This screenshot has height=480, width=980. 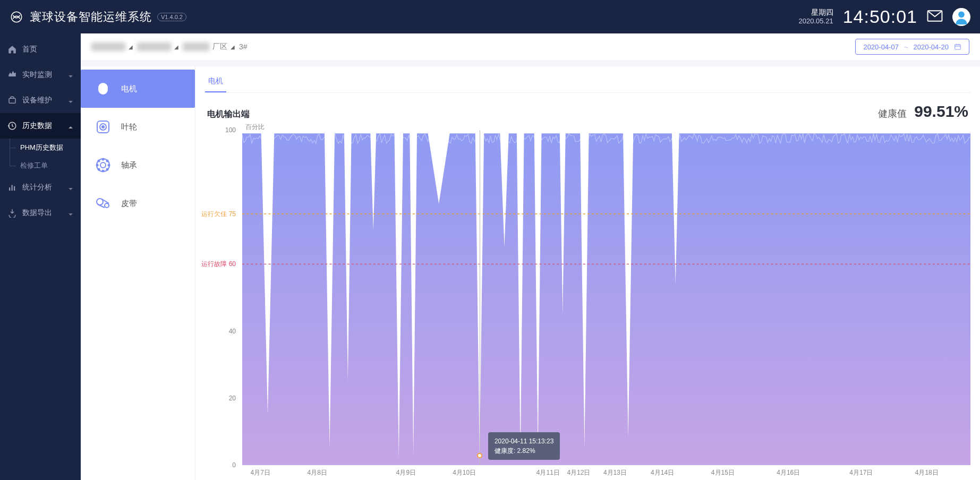 What do you see at coordinates (615, 473) in the screenshot?
I see `x-tick: 4月13日` at bounding box center [615, 473].